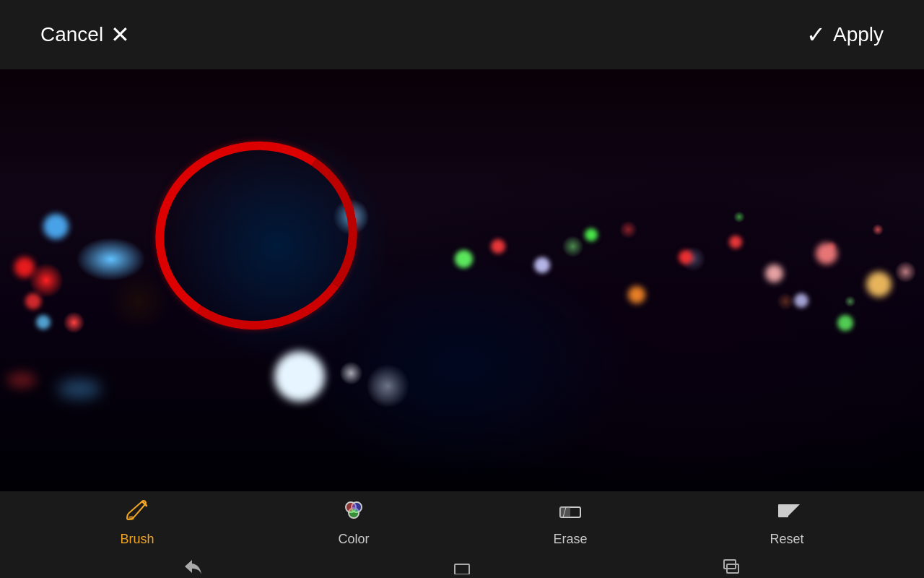  I want to click on home-button, so click(462, 566).